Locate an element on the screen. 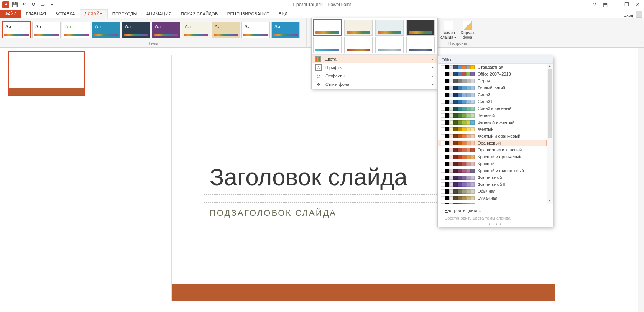 Image resolution: width=644 pixels, height=312 pixels. restore-icon: ❐ is located at coordinates (627, 5).